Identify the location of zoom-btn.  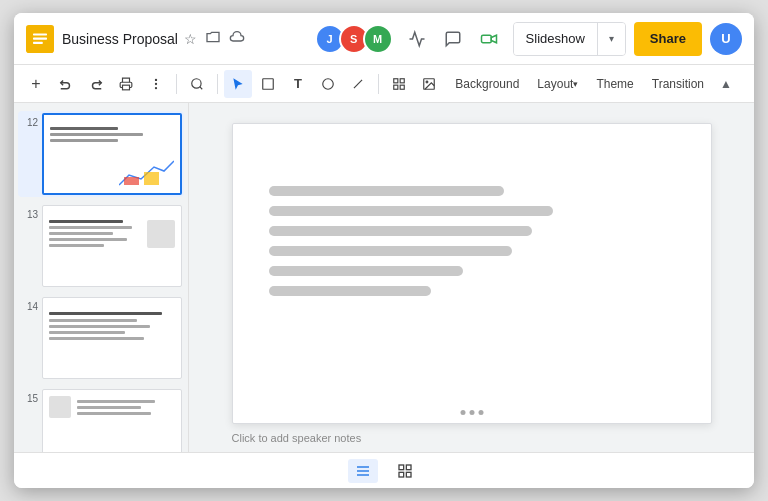
(197, 84).